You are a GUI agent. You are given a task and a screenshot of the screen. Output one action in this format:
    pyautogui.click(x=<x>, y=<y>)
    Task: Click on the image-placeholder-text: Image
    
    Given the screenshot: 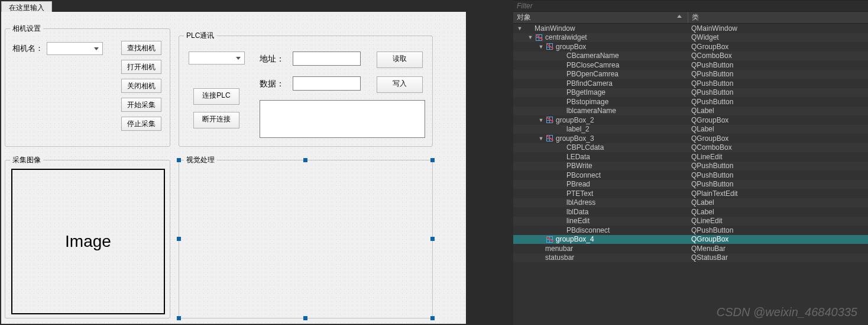 What is the action you would take?
    pyautogui.click(x=88, y=242)
    